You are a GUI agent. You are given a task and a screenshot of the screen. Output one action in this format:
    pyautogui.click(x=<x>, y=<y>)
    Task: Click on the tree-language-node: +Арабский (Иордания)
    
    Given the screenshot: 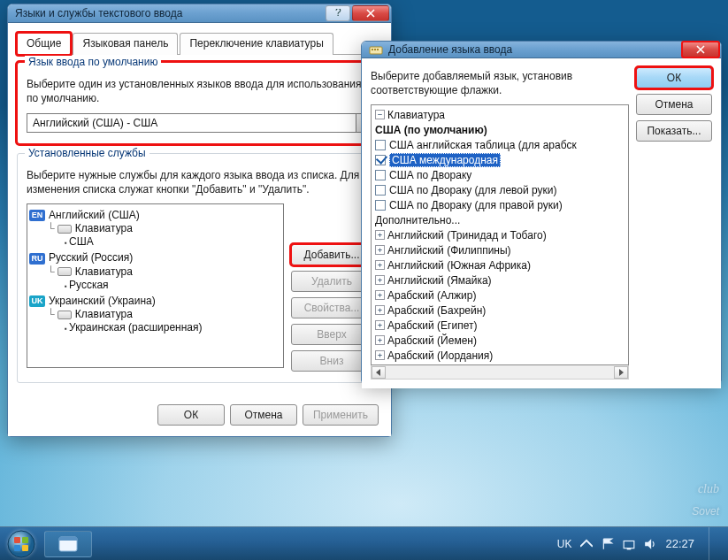 What is the action you would take?
    pyautogui.click(x=501, y=356)
    